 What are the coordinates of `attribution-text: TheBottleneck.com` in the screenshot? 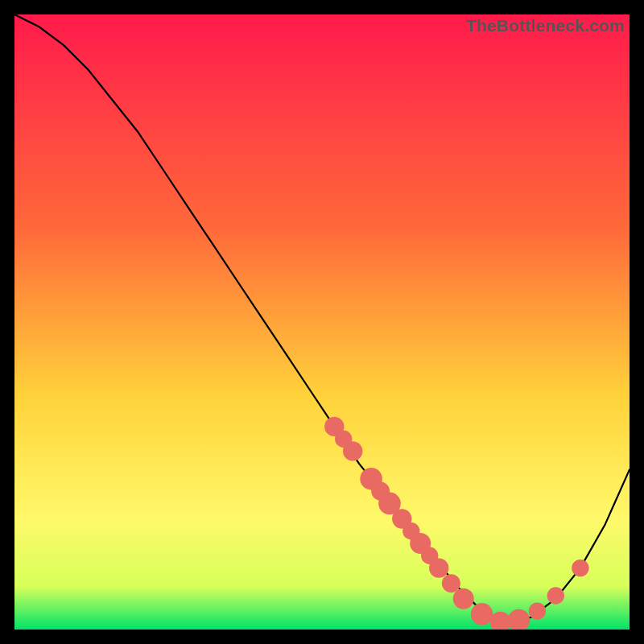 It's located at (546, 26).